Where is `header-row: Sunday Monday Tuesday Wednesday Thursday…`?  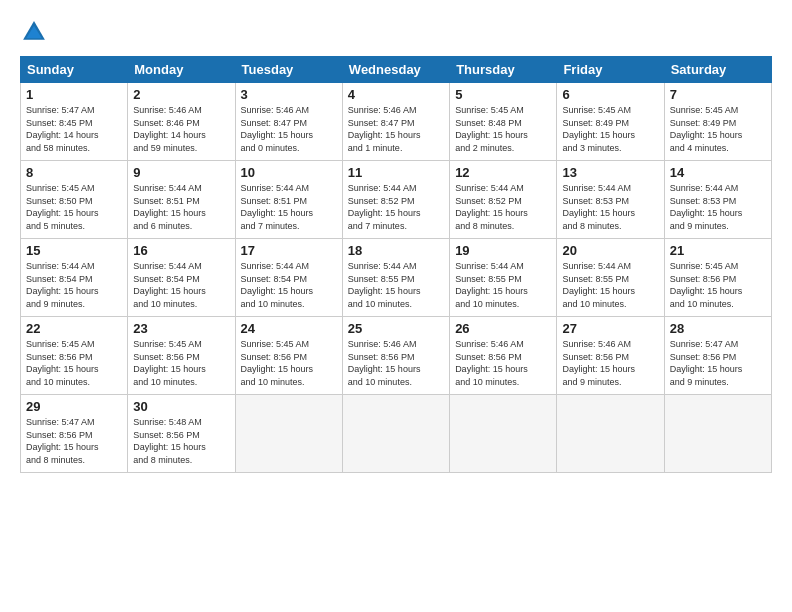 header-row: Sunday Monday Tuesday Wednesday Thursday… is located at coordinates (396, 70).